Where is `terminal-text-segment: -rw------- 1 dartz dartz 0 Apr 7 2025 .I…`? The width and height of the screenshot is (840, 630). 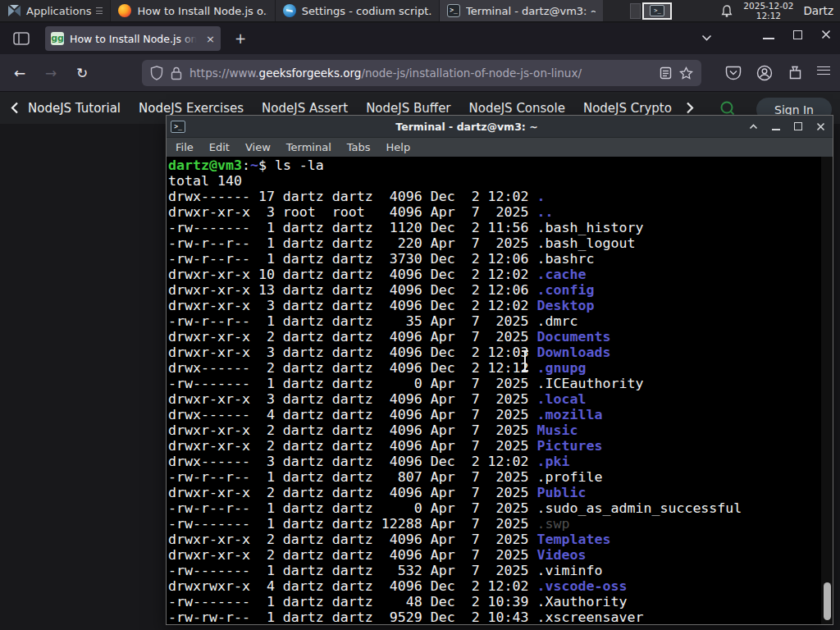
terminal-text-segment: -rw------- 1 dartz dartz 0 Apr 7 2025 .I… is located at coordinates (405, 384).